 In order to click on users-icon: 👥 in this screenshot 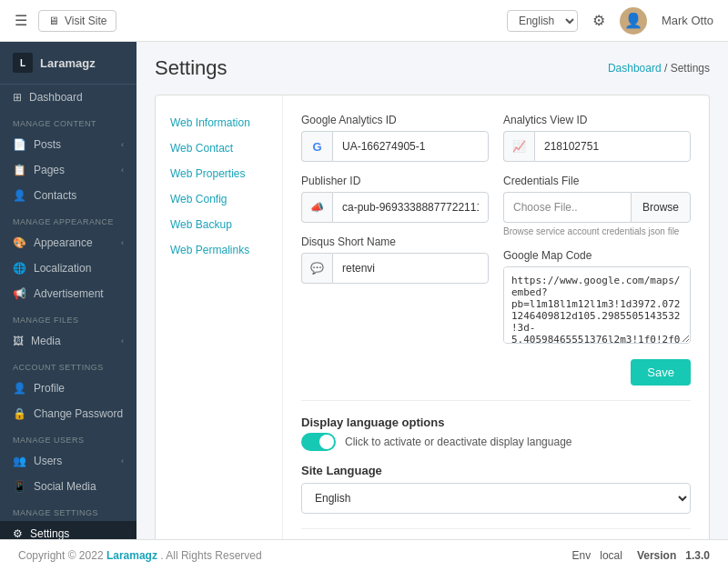, I will do `click(20, 461)`.